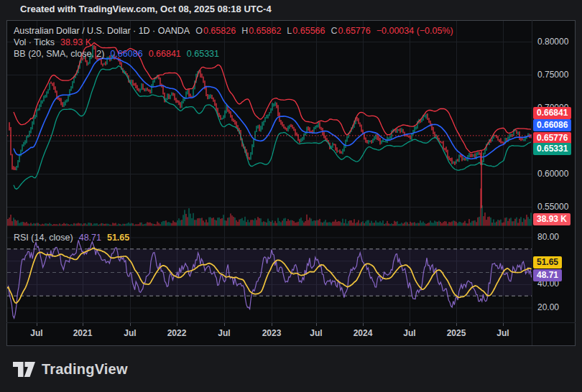  Describe the element at coordinates (553, 75) in the screenshot. I see `price-axis-label: 0.75000` at that location.